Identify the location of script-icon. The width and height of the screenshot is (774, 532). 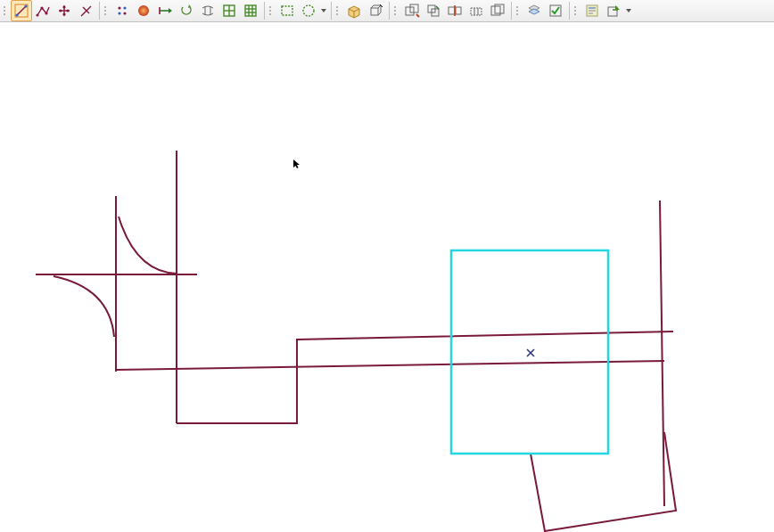
(592, 11).